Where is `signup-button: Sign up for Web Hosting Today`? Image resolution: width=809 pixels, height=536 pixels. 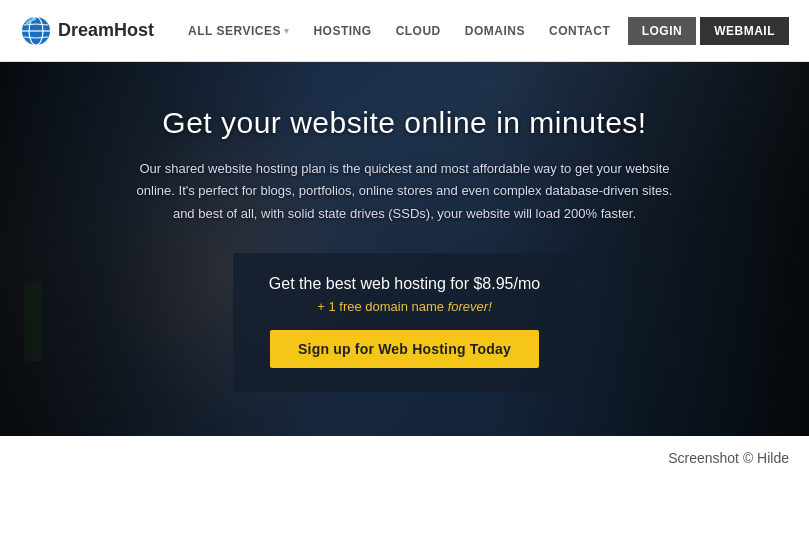
signup-button: Sign up for Web Hosting Today is located at coordinates (404, 349).